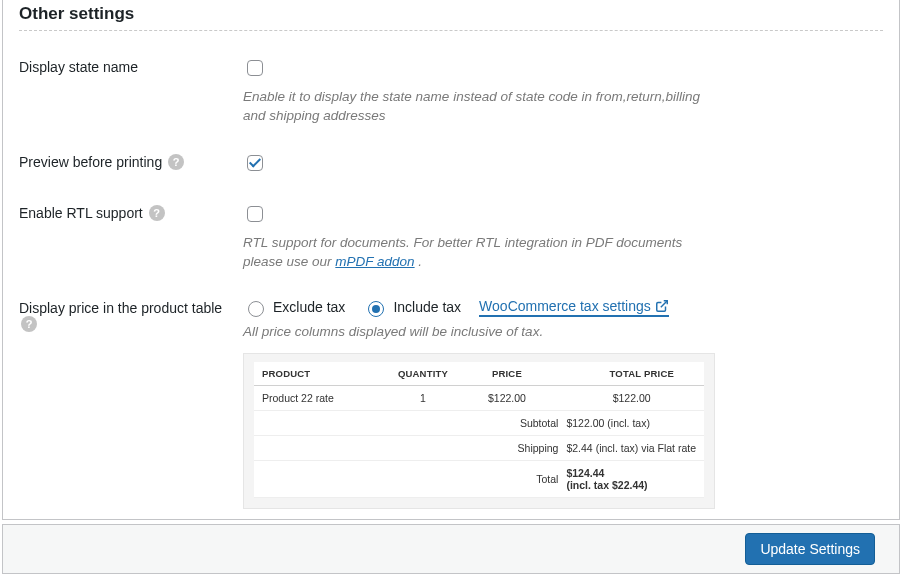  I want to click on radio-include-tax, so click(376, 309).